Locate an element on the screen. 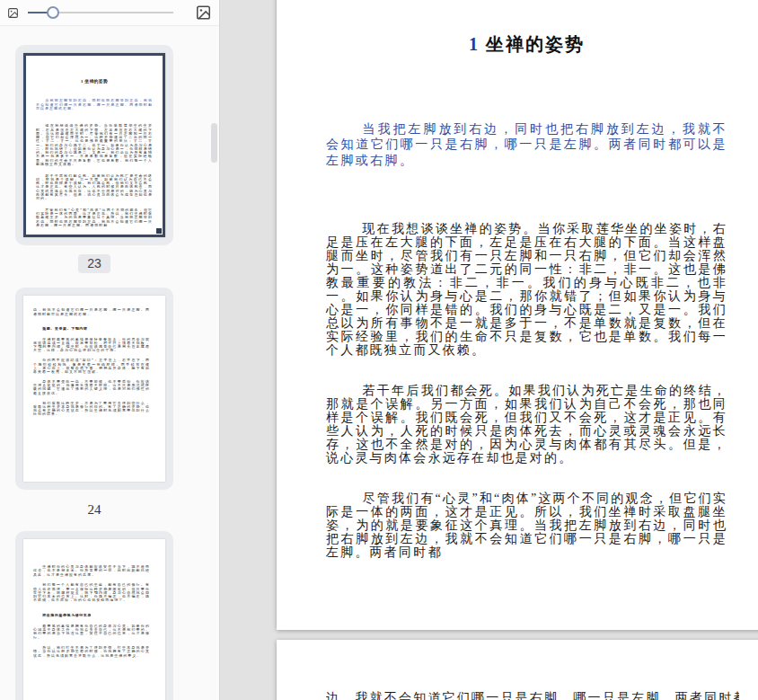 The width and height of the screenshot is (758, 700). thumbnail-page-23-preview: 1 坐禅的姿势 当我把左脚放到右边，同时也把右脚放到左边，我就不会知道它们哪一只… is located at coordinates (94, 146).